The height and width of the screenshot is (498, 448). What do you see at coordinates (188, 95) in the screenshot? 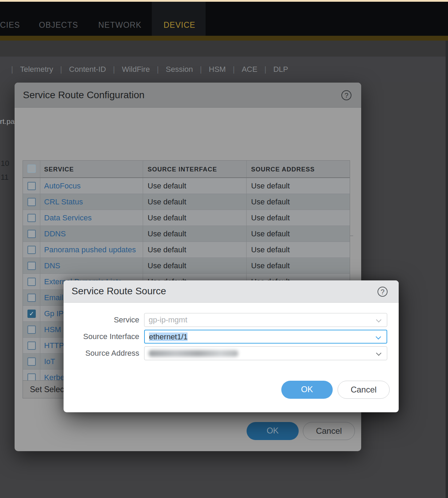
I see `dialog-titlebar: Service Route Configuration ?` at bounding box center [188, 95].